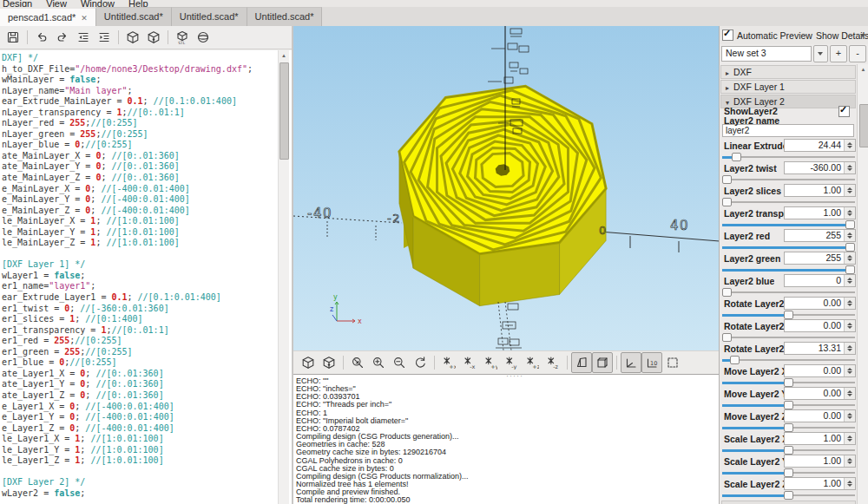  What do you see at coordinates (788, 72) in the screenshot?
I see `section-dxf: ▸DXF` at bounding box center [788, 72].